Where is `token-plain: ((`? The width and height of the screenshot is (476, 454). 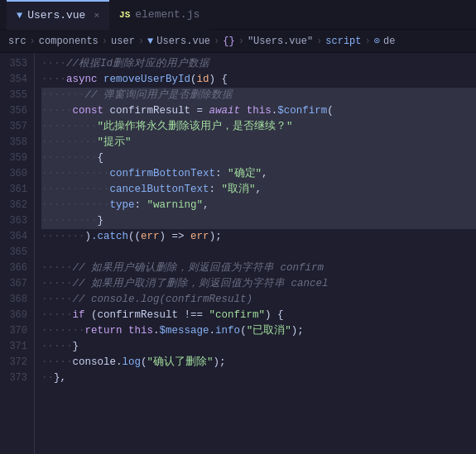 token-plain: (( is located at coordinates (134, 237).